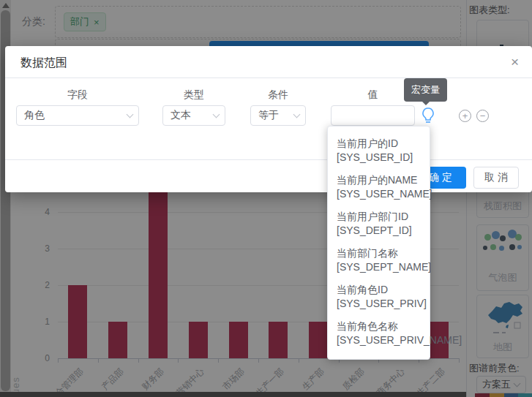 The width and height of the screenshot is (532, 397). What do you see at coordinates (426, 90) in the screenshot?
I see `macro-tooltip: 宏变量` at bounding box center [426, 90].